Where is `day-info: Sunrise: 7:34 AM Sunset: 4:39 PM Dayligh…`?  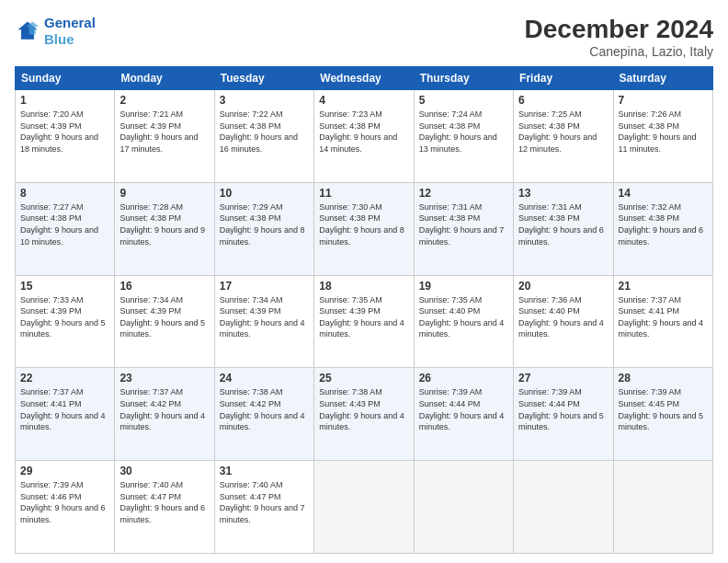 day-info: Sunrise: 7:34 AM Sunset: 4:39 PM Dayligh… is located at coordinates (164, 317).